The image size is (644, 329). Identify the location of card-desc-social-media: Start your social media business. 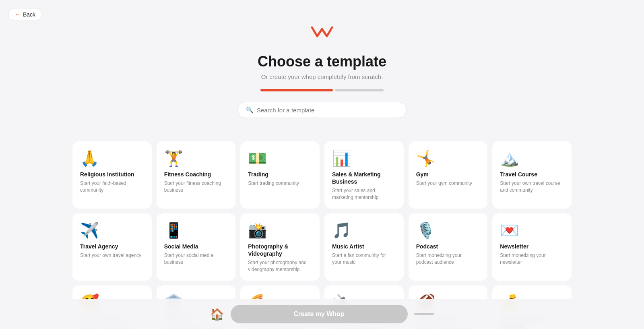
(196, 259).